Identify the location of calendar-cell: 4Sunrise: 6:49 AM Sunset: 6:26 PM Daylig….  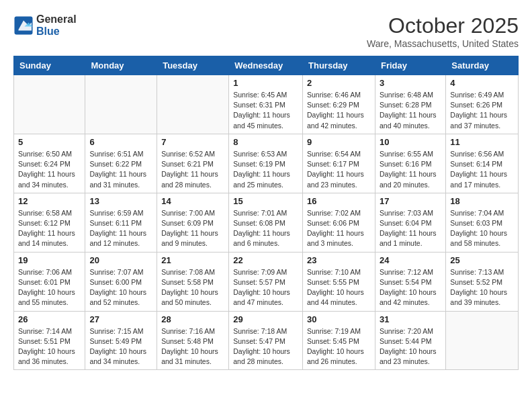
(482, 105).